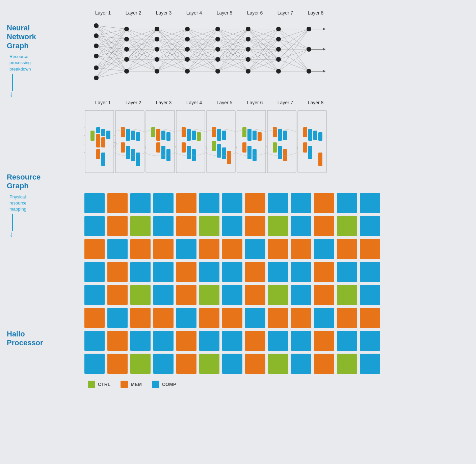 The width and height of the screenshot is (476, 464). Describe the element at coordinates (46, 199) in the screenshot. I see `left-panel: NeuralNetworkGraph Resourceprocessingbre…` at that location.